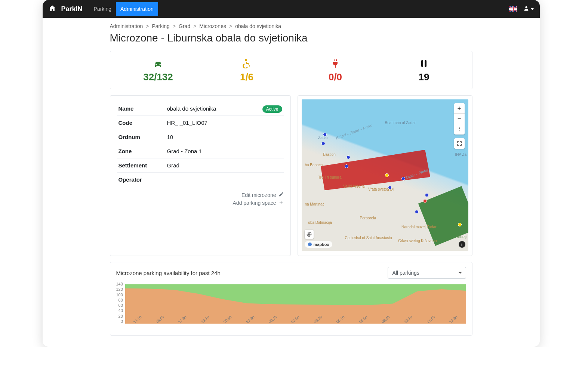 The image size is (582, 392). Describe the element at coordinates (529, 9) in the screenshot. I see `user-menu` at that location.